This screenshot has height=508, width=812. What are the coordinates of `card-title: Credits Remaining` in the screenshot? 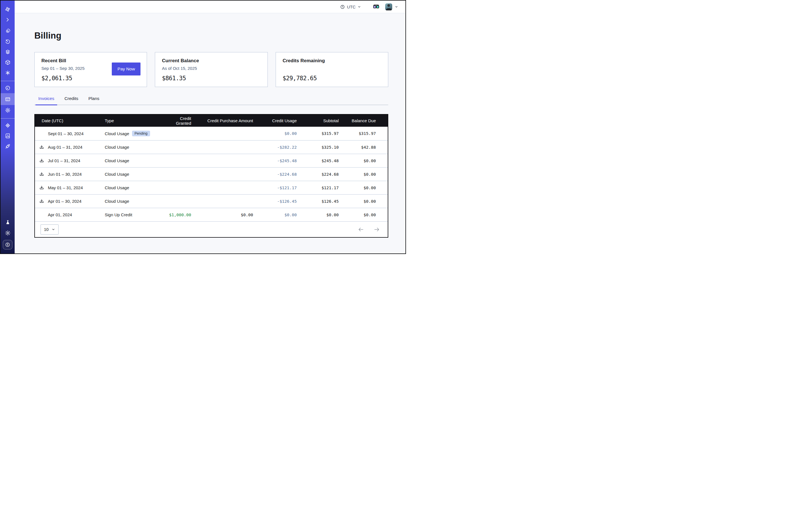 It's located at (332, 61).